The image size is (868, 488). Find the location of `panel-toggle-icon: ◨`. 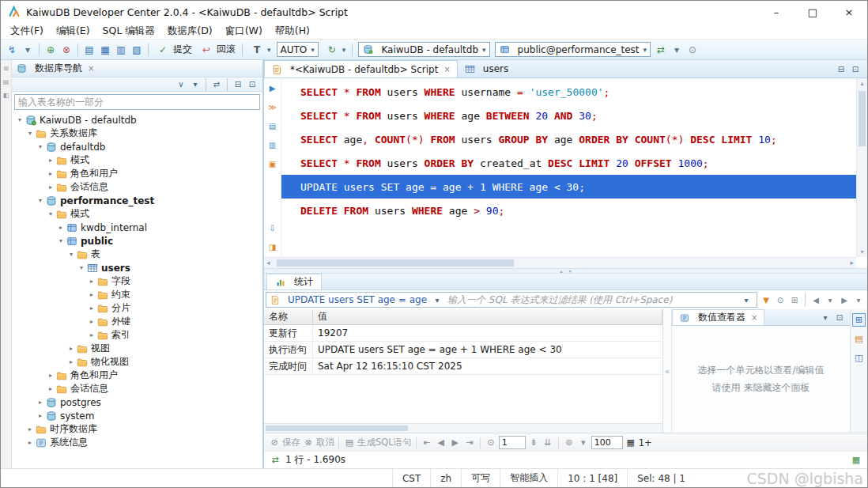

panel-toggle-icon: ◨ is located at coordinates (272, 247).